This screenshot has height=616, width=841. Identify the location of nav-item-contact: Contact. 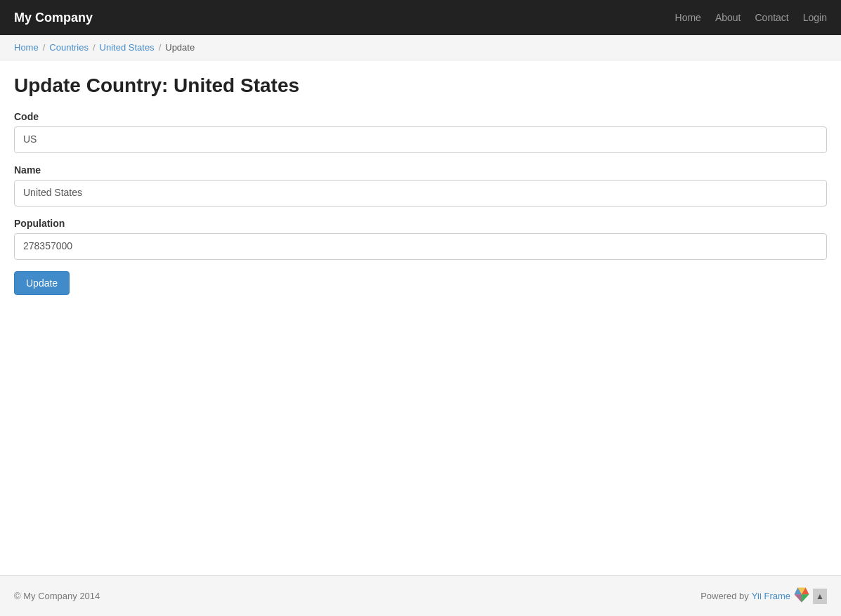
(771, 18).